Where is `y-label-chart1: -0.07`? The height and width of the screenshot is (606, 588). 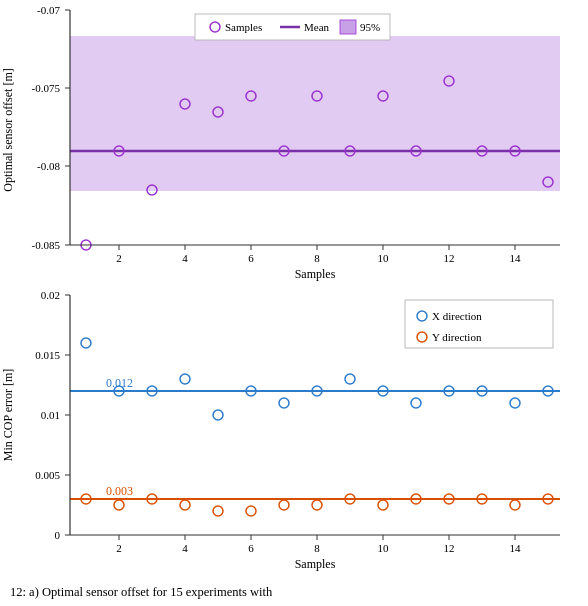 y-label-chart1: -0.07 is located at coordinates (48, 10).